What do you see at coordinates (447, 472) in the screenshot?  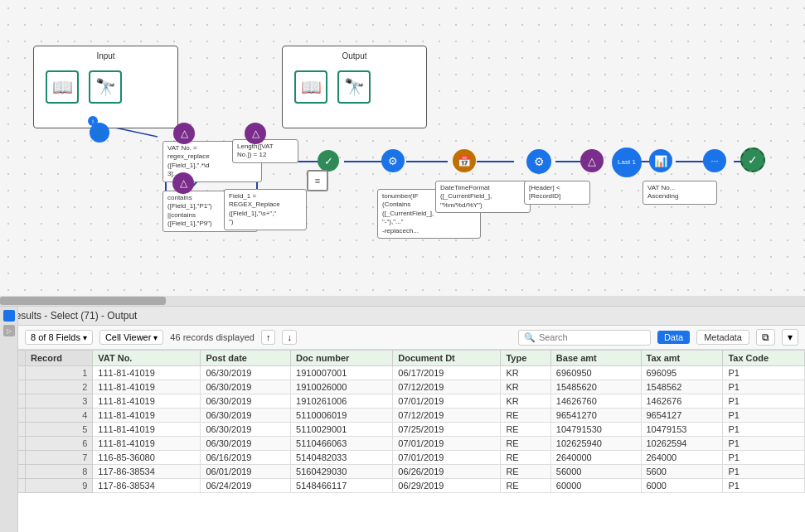 I see `row-cell: 06/26/2019` at bounding box center [447, 472].